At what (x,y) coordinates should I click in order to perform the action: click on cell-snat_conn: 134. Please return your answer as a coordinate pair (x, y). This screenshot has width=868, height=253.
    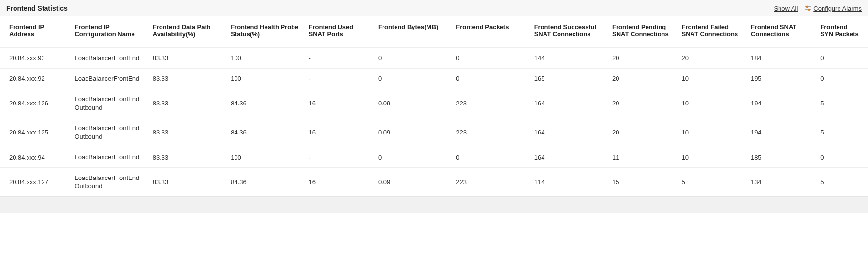
    Looking at the image, I should click on (780, 182).